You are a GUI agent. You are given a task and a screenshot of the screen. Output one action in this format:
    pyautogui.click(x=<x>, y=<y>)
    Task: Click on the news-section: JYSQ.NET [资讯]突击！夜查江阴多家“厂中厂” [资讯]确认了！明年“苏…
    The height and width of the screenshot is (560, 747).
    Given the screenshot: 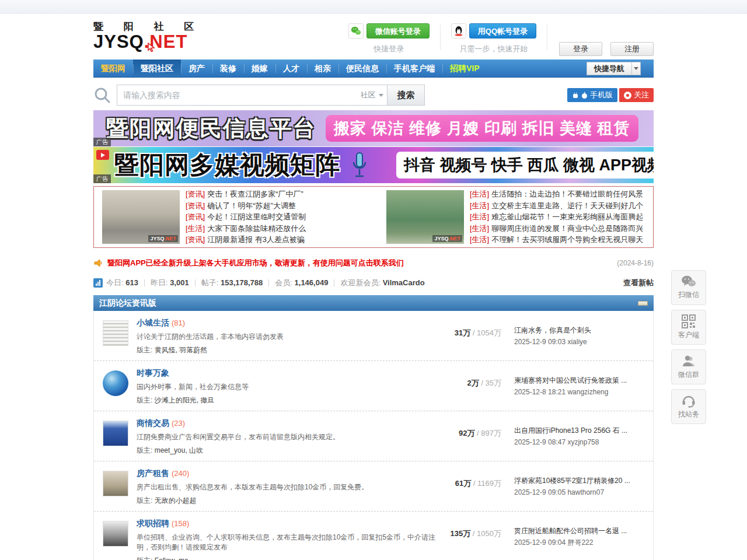 What is the action you would take?
    pyautogui.click(x=374, y=217)
    